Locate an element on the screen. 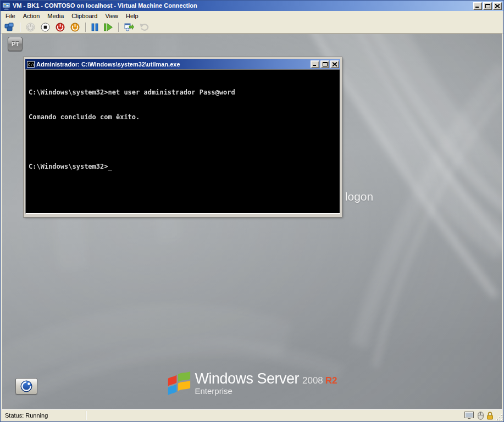 The width and height of the screenshot is (504, 422). ease-of-access-icon is located at coordinates (26, 386).